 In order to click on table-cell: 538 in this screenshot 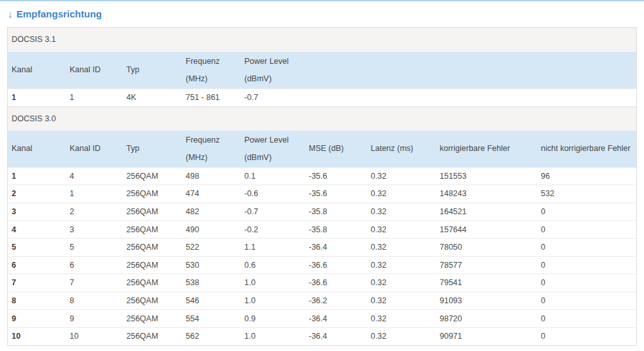, I will do `click(211, 283)`.